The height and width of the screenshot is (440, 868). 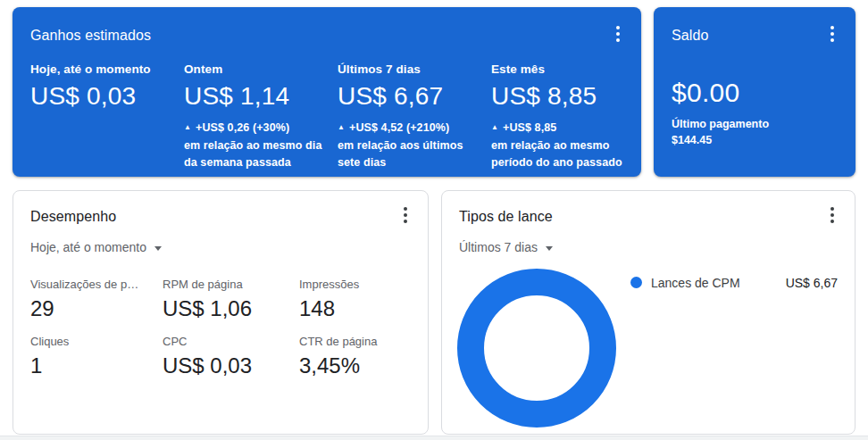 I want to click on metrics-grid: Visualizações de p… 29 RPM de página US$…, so click(x=221, y=328).